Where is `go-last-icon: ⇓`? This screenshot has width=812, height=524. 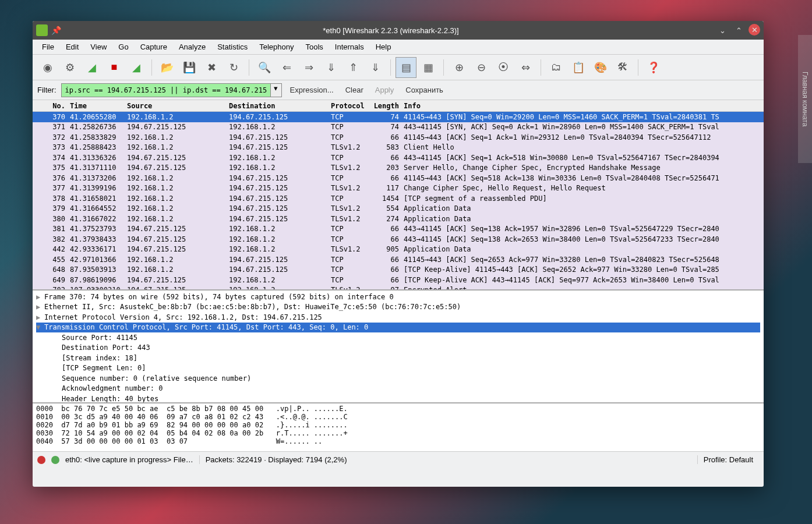 go-last-icon: ⇓ is located at coordinates (375, 68).